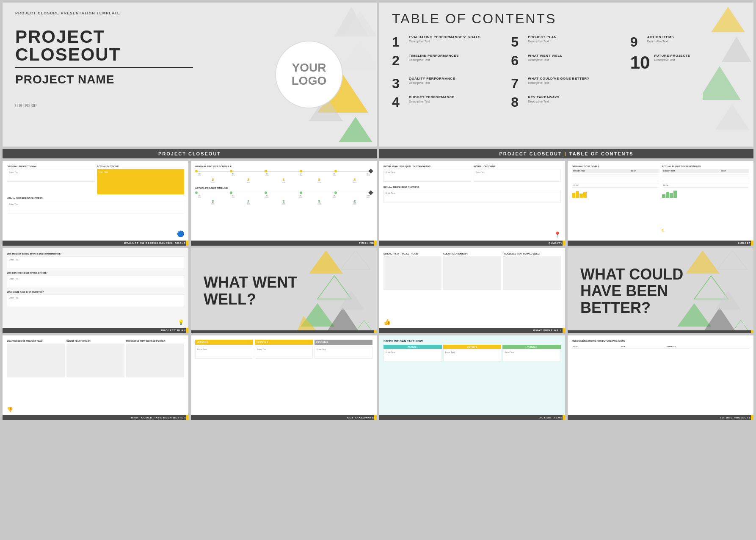  What do you see at coordinates (10, 410) in the screenshot?
I see `thumbdown-icon: 👎` at bounding box center [10, 410].